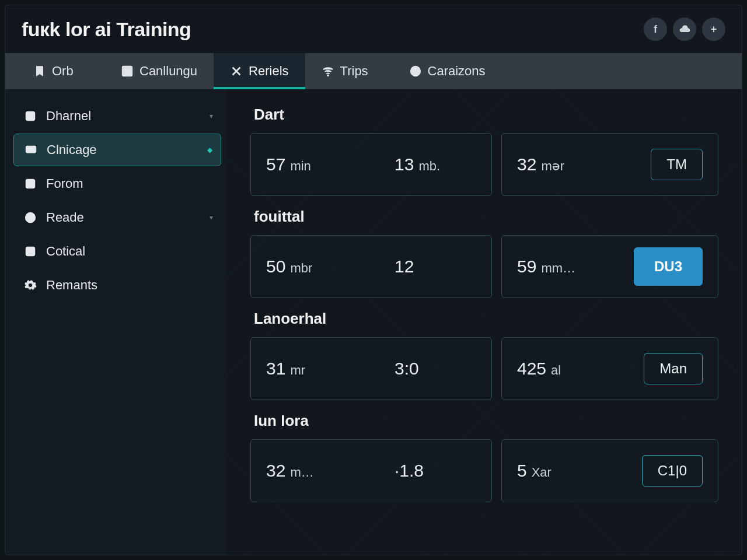 This screenshot has width=747, height=560. Describe the element at coordinates (31, 150) in the screenshot. I see `monitor-icon` at that location.